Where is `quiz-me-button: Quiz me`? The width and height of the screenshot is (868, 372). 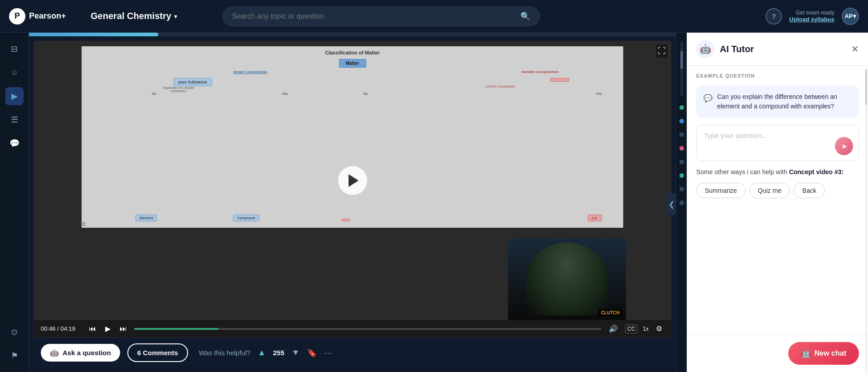 quiz-me-button: Quiz me is located at coordinates (770, 191).